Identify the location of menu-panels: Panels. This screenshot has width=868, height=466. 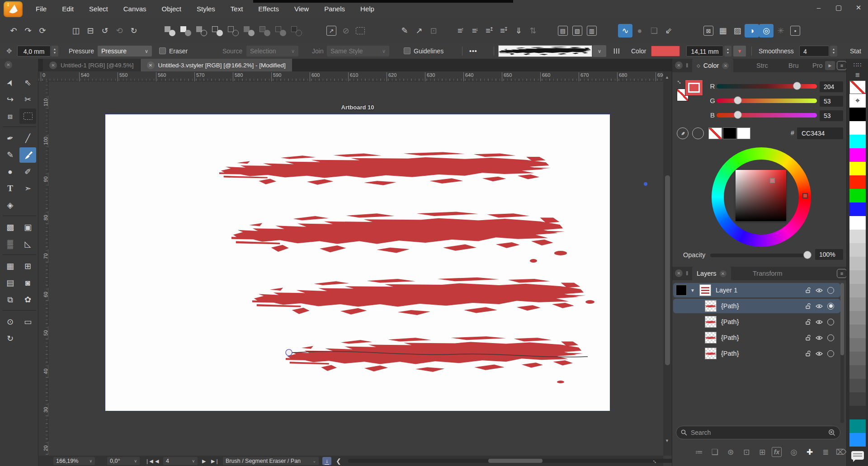
(335, 9).